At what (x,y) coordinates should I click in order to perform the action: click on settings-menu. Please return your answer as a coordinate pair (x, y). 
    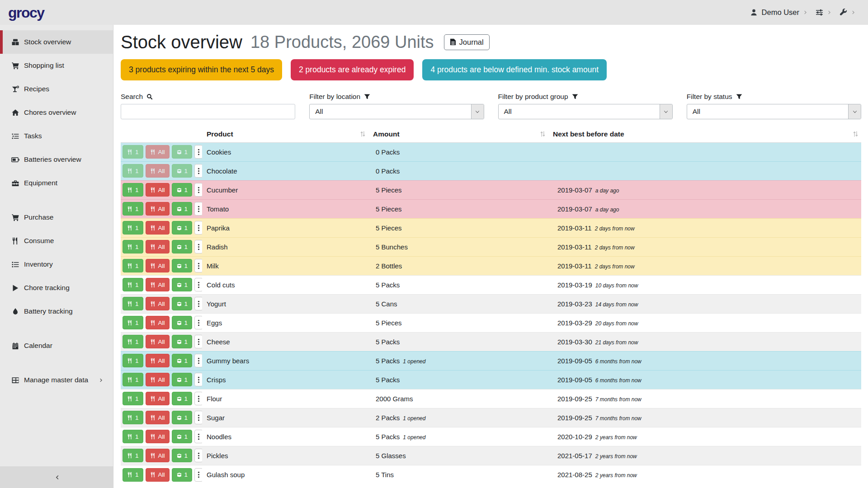
    Looking at the image, I should click on (824, 13).